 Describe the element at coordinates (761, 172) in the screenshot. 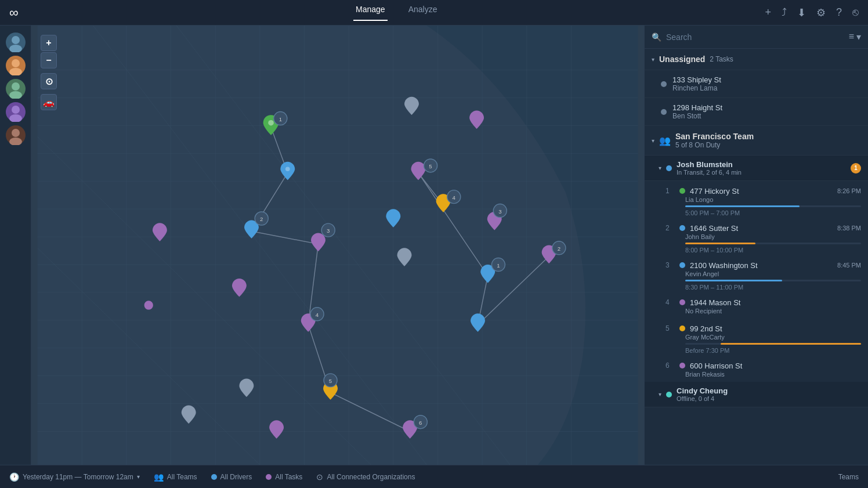

I see `driver-status: In Transit, 2 of 6, 4 min` at that location.